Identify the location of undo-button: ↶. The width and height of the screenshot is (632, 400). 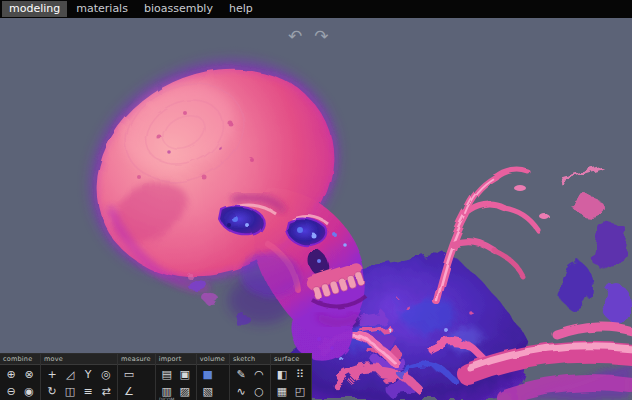
(295, 36).